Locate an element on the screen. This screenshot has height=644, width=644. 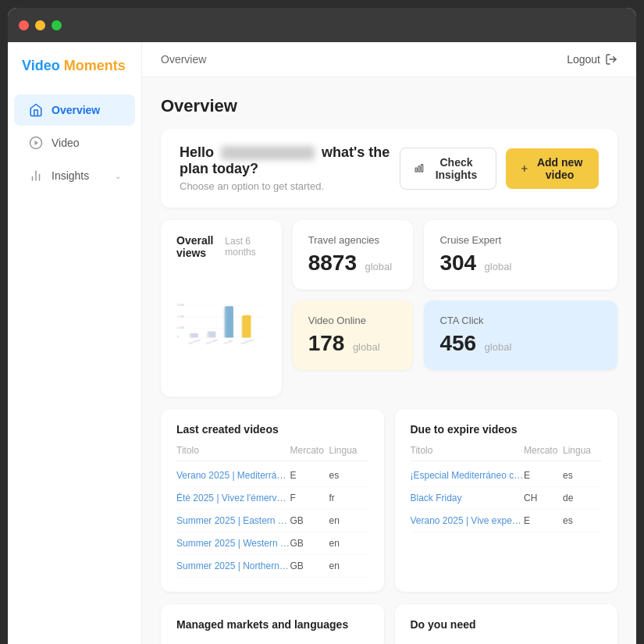
logo-part1: Video is located at coordinates (41, 66).